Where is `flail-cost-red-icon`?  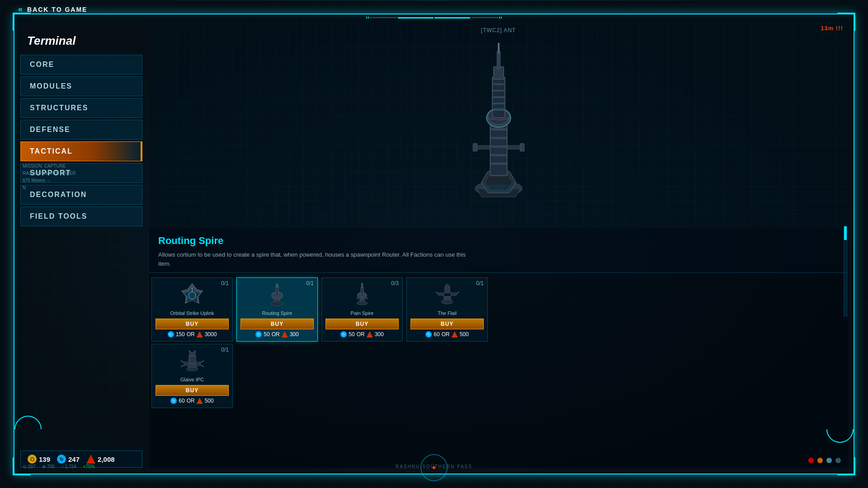 flail-cost-red-icon is located at coordinates (455, 334).